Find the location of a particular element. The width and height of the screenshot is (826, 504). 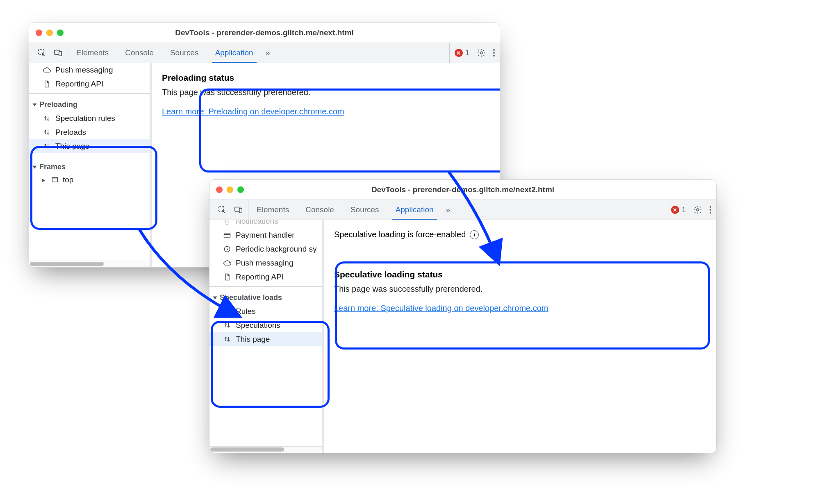

clock-icon is located at coordinates (227, 249).